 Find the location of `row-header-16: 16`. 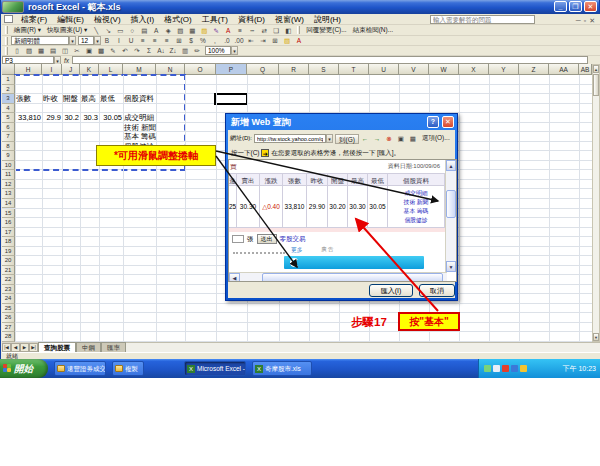

row-header-16: 16 is located at coordinates (8, 223).